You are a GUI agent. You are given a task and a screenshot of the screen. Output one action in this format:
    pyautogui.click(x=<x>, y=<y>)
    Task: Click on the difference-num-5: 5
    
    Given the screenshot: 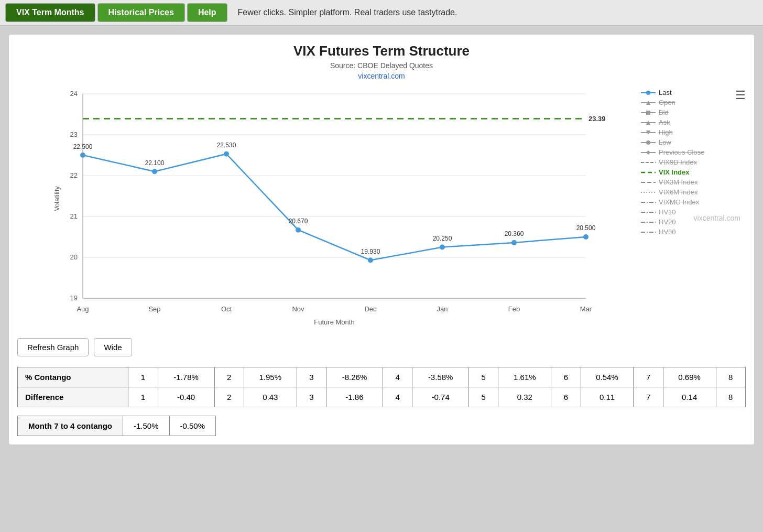 What is the action you would take?
    pyautogui.click(x=484, y=397)
    